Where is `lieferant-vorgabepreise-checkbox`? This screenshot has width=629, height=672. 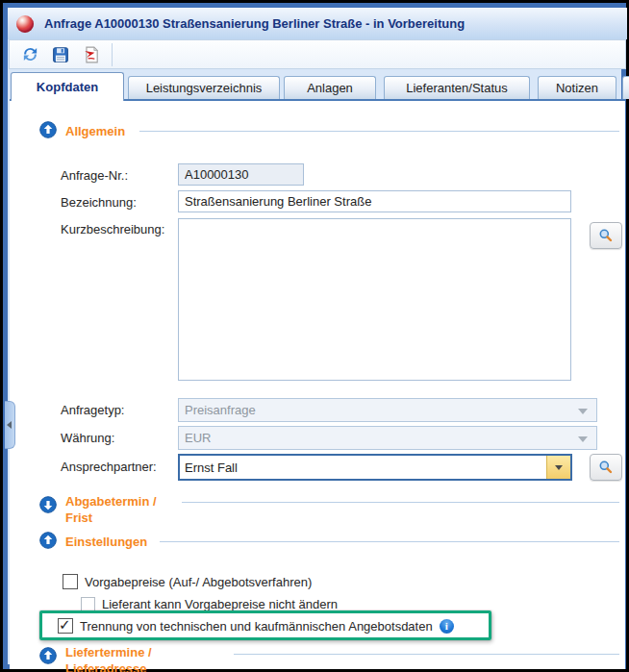 lieferant-vorgabepreise-checkbox is located at coordinates (88, 604).